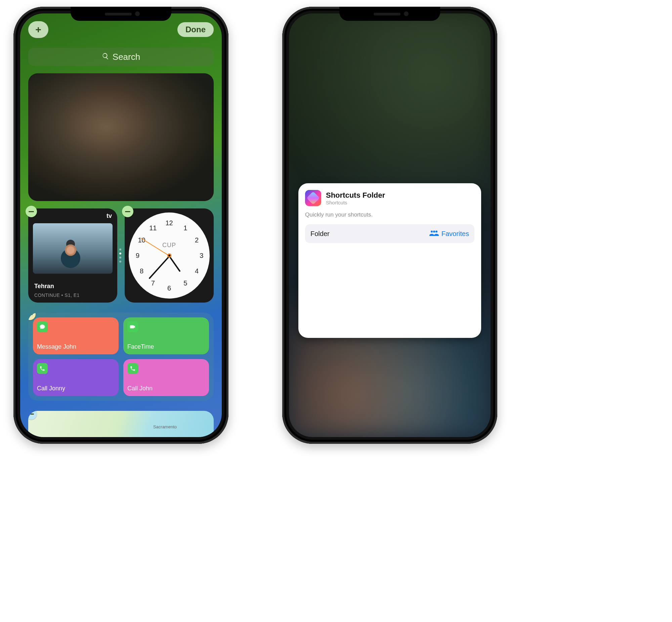 The height and width of the screenshot is (622, 672). What do you see at coordinates (174, 264) in the screenshot?
I see `hour-hand` at bounding box center [174, 264].